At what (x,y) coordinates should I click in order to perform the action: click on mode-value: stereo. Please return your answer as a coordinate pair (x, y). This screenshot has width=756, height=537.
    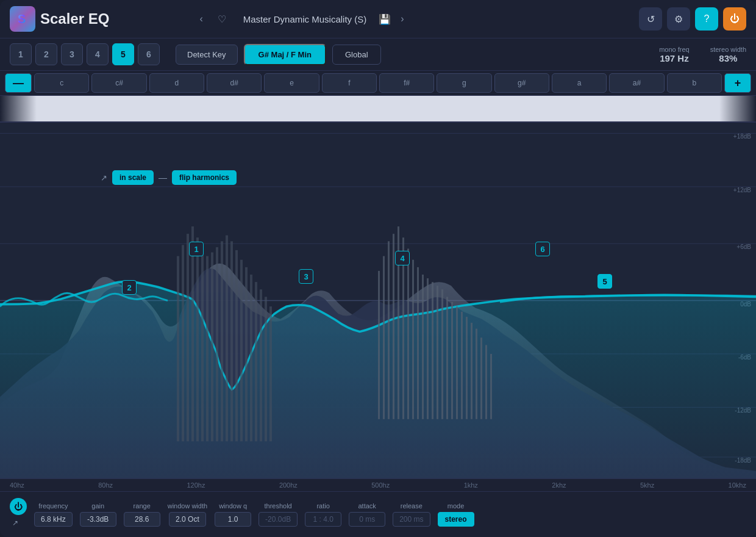
    Looking at the image, I should click on (456, 519).